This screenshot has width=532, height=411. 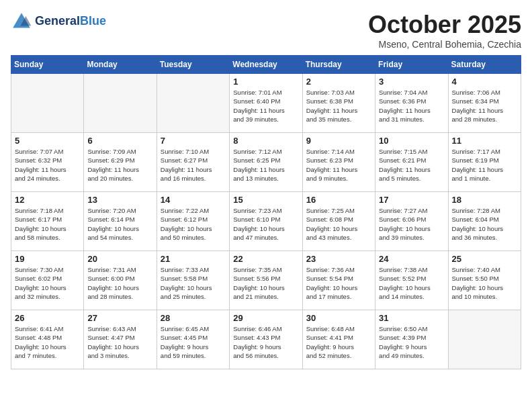 I want to click on day-number: 9, so click(x=339, y=141).